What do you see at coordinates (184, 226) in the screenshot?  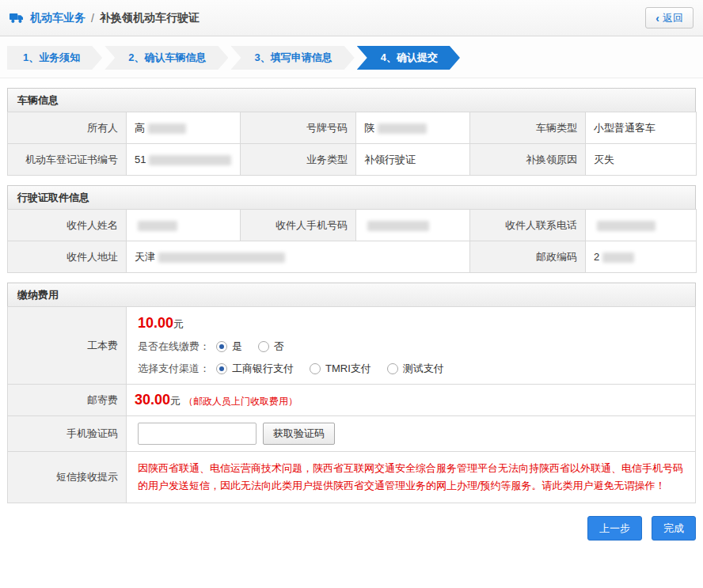 I see `recipient-name-value` at bounding box center [184, 226].